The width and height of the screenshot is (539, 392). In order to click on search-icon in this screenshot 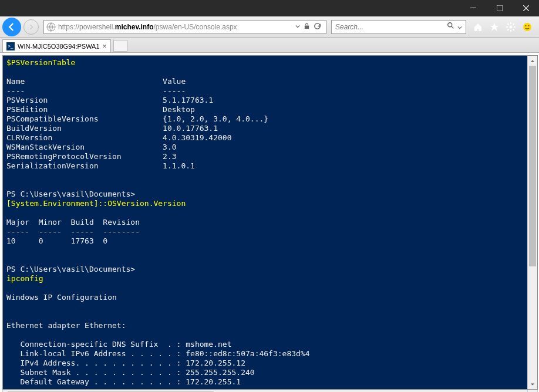, I will do `click(451, 27)`.